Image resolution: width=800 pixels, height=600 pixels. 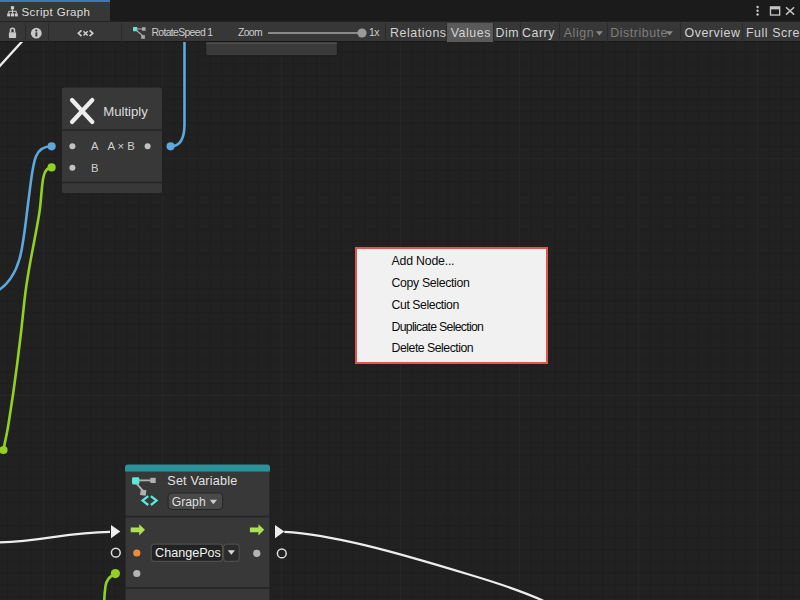 What do you see at coordinates (202, 481) in the screenshot?
I see `svg-text: Set Variable` at bounding box center [202, 481].